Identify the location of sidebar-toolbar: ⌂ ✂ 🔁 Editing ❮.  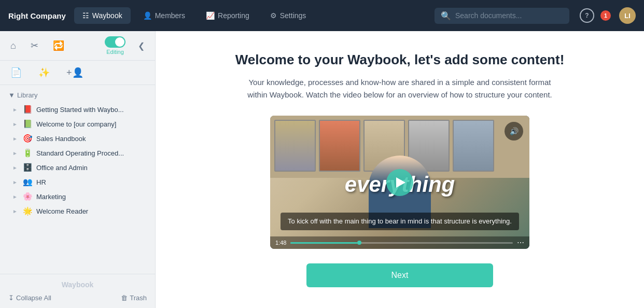
(78, 46).